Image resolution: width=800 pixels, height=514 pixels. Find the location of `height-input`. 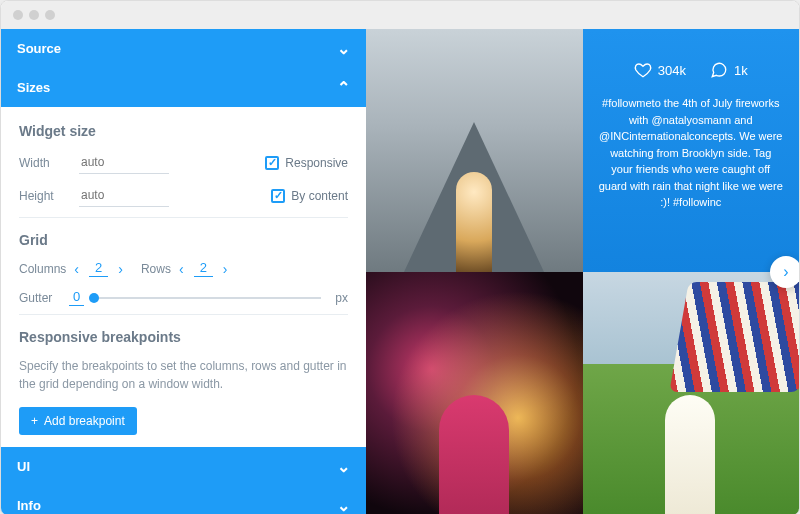

height-input is located at coordinates (124, 196).